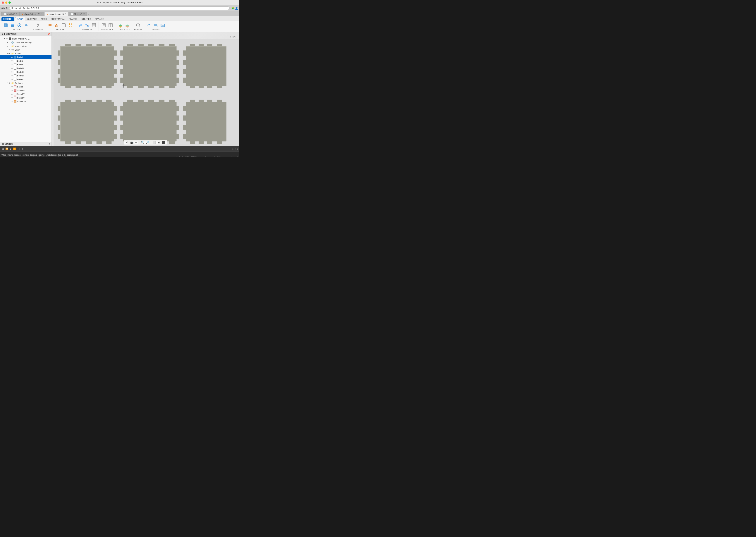 The width and height of the screenshot is (756, 537). What do you see at coordinates (32, 19) in the screenshot?
I see `ribbon-tab-surface: SURFACE` at bounding box center [32, 19].